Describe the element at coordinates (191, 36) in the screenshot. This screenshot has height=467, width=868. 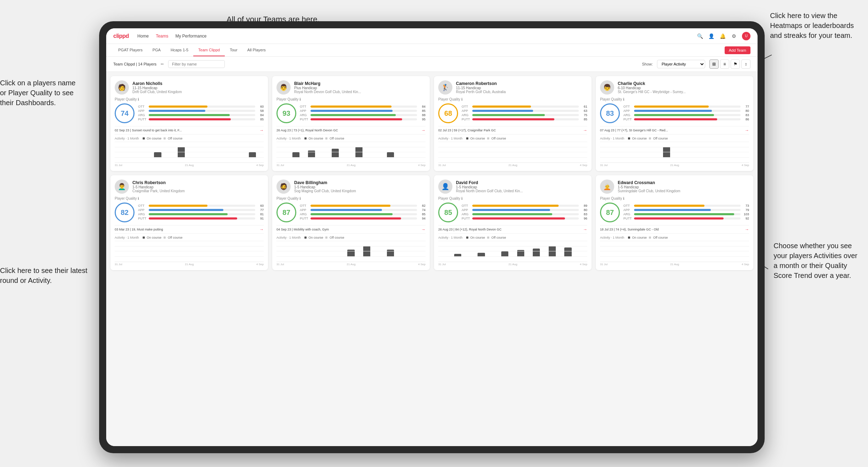
I see `nav-my-performance: My Performance` at that location.